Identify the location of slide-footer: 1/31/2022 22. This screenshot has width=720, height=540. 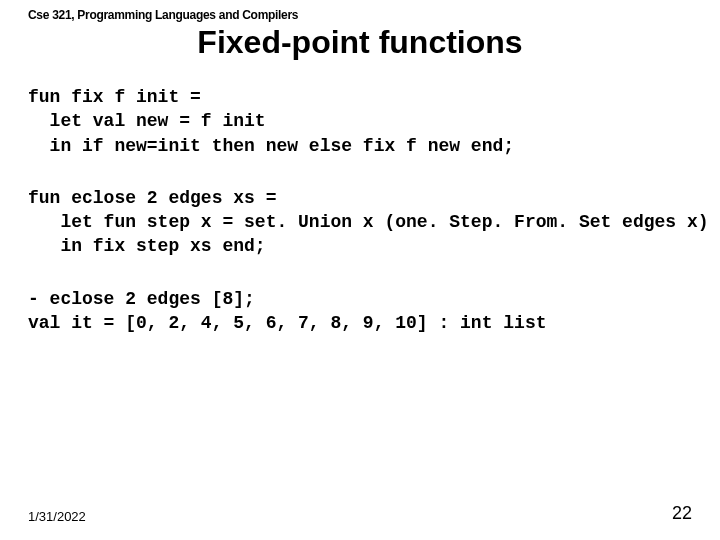
(360, 516).